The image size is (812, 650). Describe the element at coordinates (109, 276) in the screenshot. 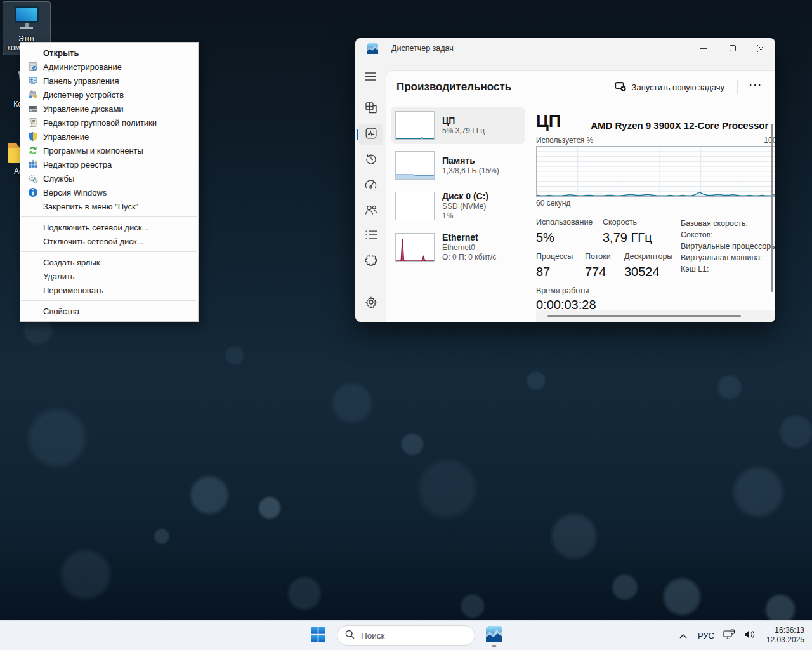

I see `menu-item-delete: Удалить` at that location.